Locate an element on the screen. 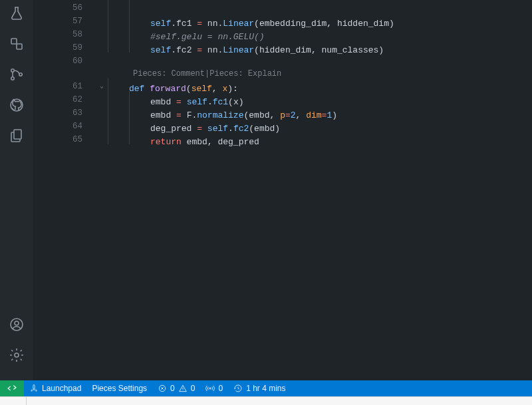  containers-icon is located at coordinates (17, 44).